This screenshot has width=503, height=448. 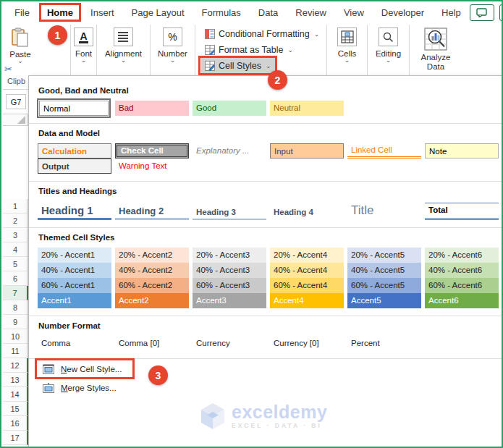 I want to click on paste-button: Paste ⌄, so click(x=20, y=45).